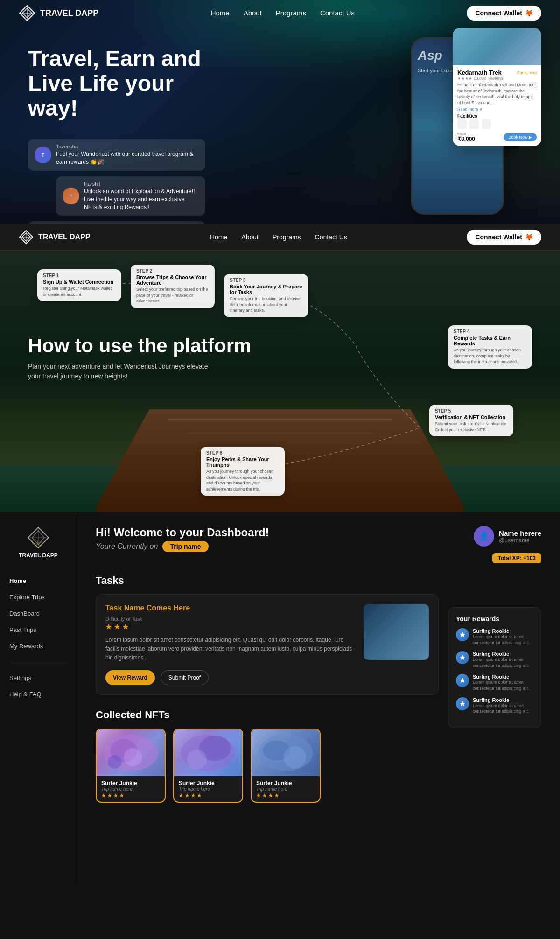 This screenshot has width=560, height=939. I want to click on task-card: Task Name Comes Here Difficulty of Task …, so click(267, 645).